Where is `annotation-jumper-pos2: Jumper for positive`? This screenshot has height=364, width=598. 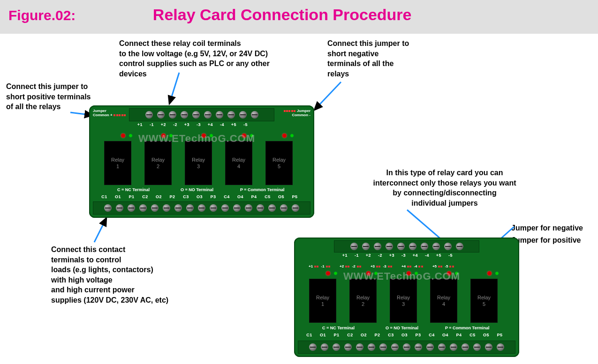
annotation-jumper-pos2: Jumper for positive is located at coordinates (546, 240).